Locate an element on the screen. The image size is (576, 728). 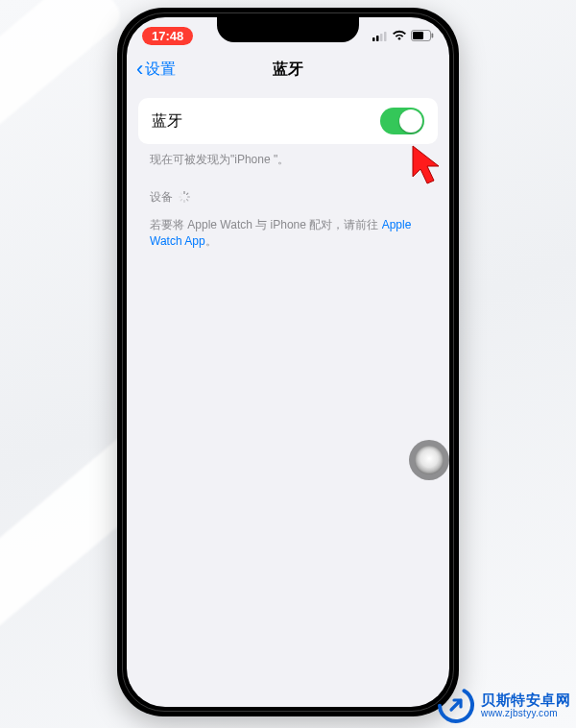
content: 蓝牙 现在可被发现为"iPhone "。 设备 is located at coordinates (288, 169).